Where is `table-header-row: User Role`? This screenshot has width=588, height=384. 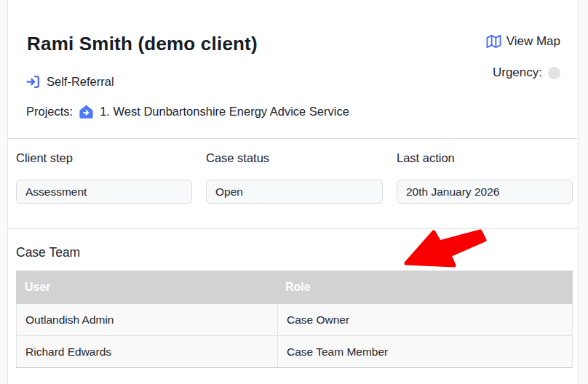 table-header-row: User Role is located at coordinates (294, 287).